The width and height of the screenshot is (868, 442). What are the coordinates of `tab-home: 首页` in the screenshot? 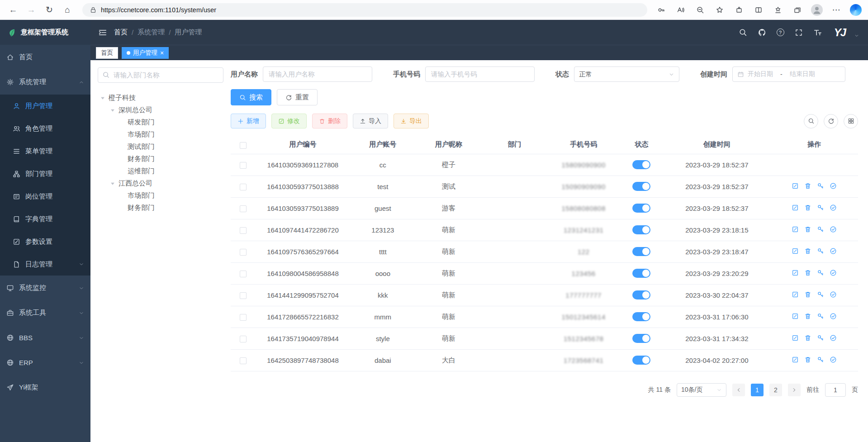 It's located at (107, 53).